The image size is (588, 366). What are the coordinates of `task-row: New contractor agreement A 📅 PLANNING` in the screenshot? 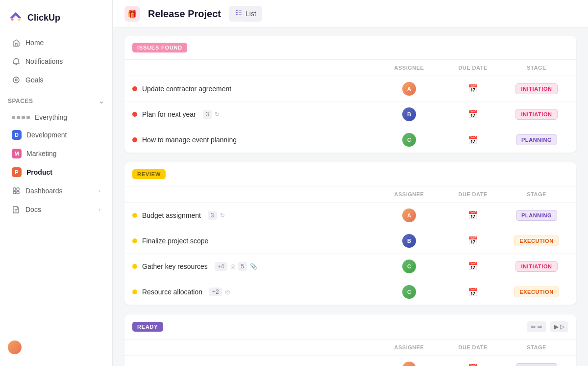 It's located at (350, 361).